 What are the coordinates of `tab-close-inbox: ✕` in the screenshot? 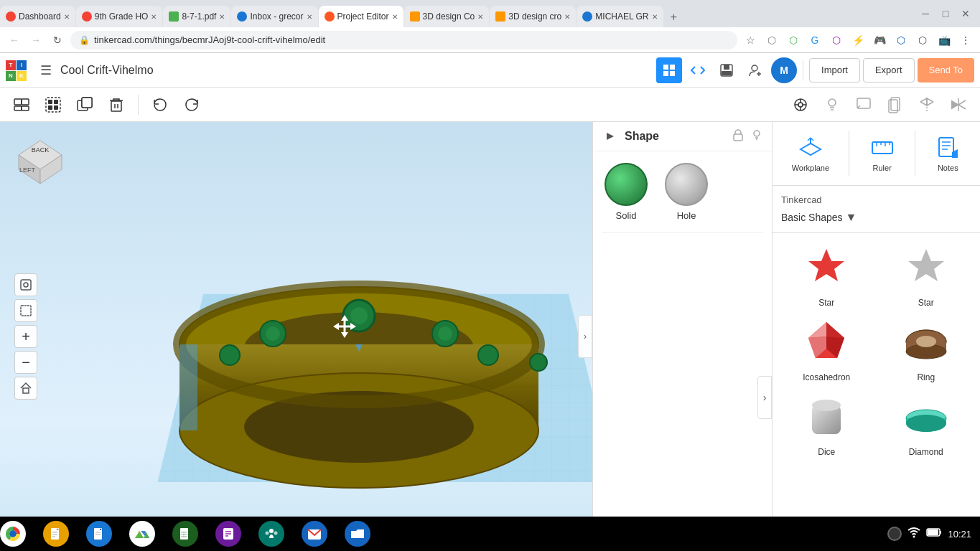 It's located at (309, 17).